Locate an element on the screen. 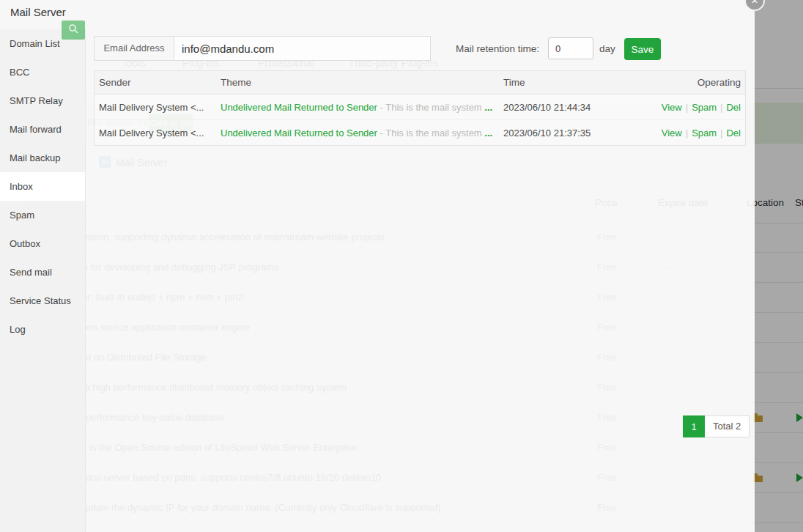 The width and height of the screenshot is (803, 532). inbox-table-header: SenderThemeTimeOperating is located at coordinates (420, 83).